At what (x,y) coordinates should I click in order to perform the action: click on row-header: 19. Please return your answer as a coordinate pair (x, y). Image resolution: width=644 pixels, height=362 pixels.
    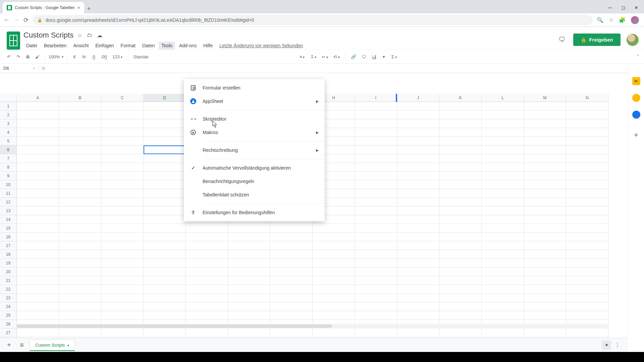
    Looking at the image, I should click on (8, 263).